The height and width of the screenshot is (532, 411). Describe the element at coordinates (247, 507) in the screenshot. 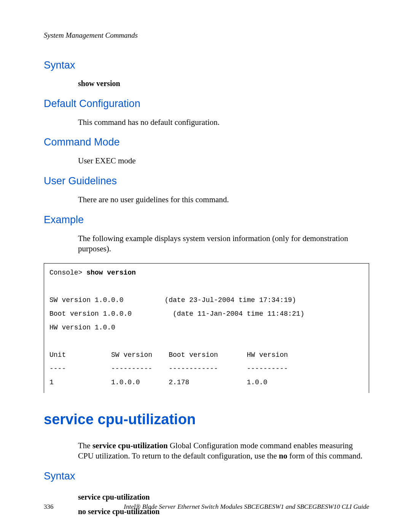

I see `footer-title: Intel® Blade Server Ethernet Switch Modu…` at that location.